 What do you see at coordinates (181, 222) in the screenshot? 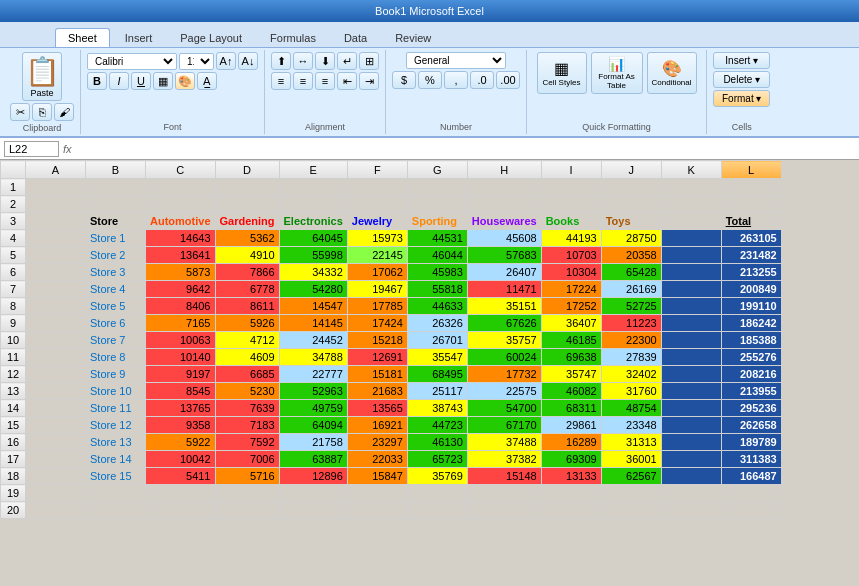
I see `cell: Automotive` at bounding box center [181, 222].